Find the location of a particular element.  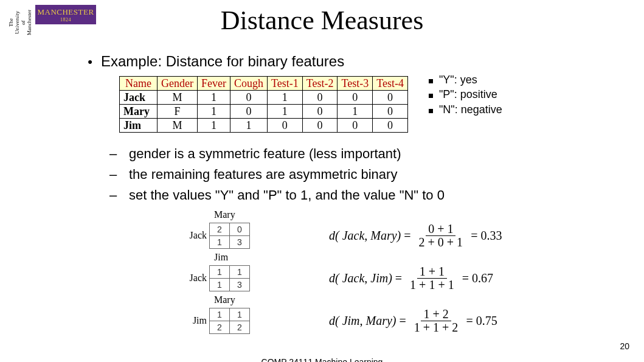

matrix-row: Jack 20 13 d( Jack, Mary) = 0 + 1 2 + 0 … is located at coordinates (410, 235).